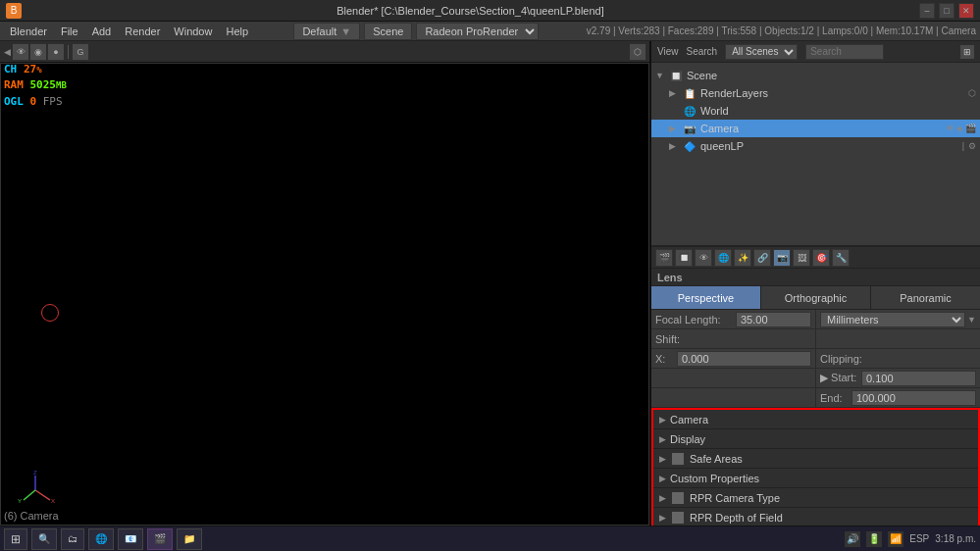 This screenshot has width=980, height=551. I want to click on menu-bar: Blender File Add Render Window Help Defa…, so click(490, 31).